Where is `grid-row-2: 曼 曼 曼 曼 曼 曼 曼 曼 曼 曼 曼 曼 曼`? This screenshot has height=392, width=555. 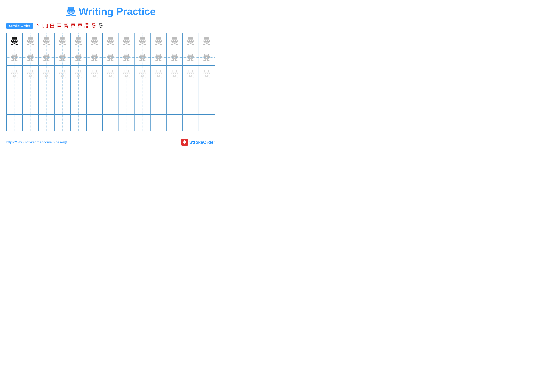
grid-row-2: 曼 曼 曼 曼 曼 曼 曼 曼 曼 曼 曼 曼 曼 is located at coordinates (111, 57).